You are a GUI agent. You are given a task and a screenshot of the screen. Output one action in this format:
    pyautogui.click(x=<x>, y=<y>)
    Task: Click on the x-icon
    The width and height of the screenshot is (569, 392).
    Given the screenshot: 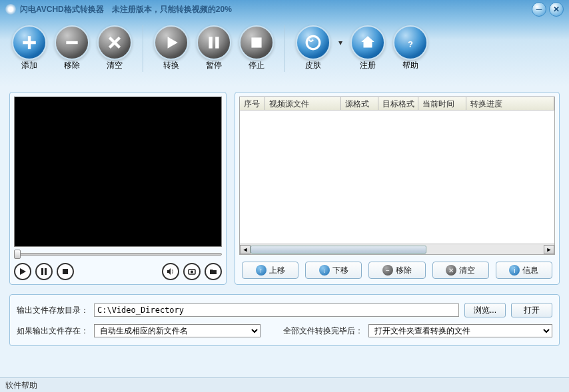 What is the action you would take?
    pyautogui.click(x=115, y=43)
    